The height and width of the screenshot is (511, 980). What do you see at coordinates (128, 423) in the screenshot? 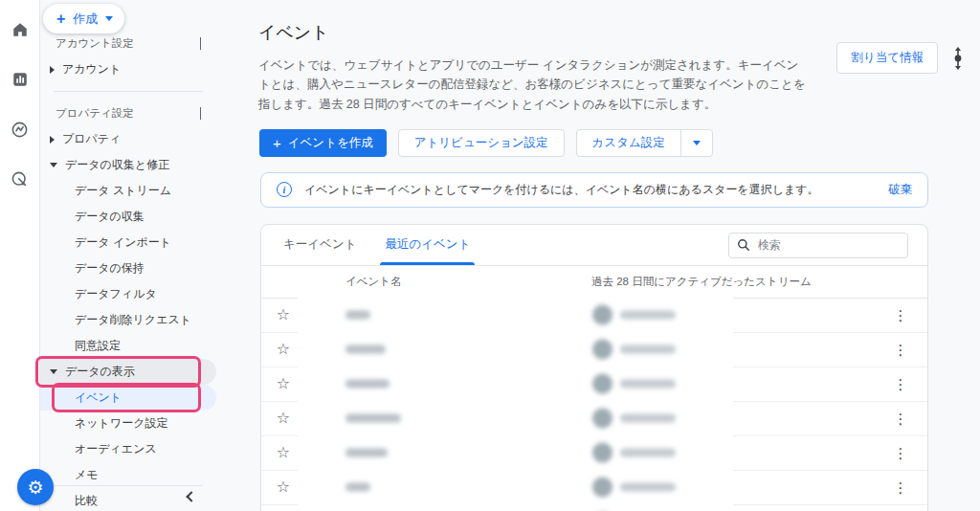
I see `sidebar-item-network-settings: ネットワーク設定` at bounding box center [128, 423].